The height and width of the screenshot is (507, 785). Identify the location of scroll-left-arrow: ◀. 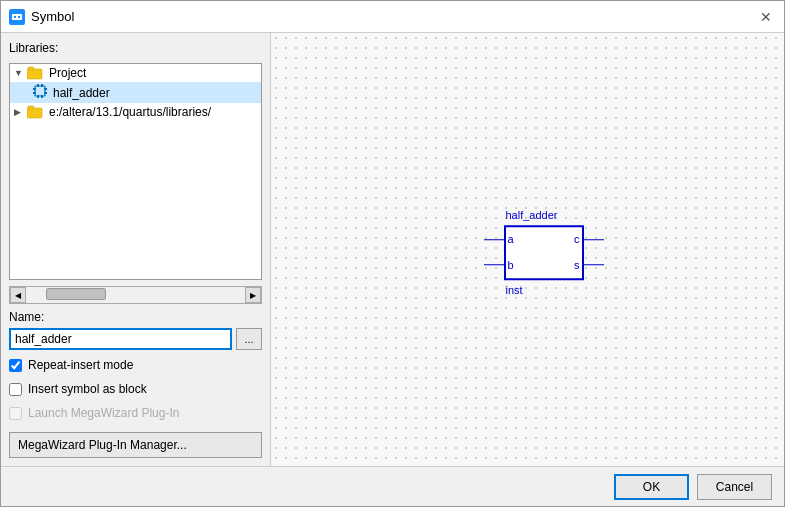
(18, 295).